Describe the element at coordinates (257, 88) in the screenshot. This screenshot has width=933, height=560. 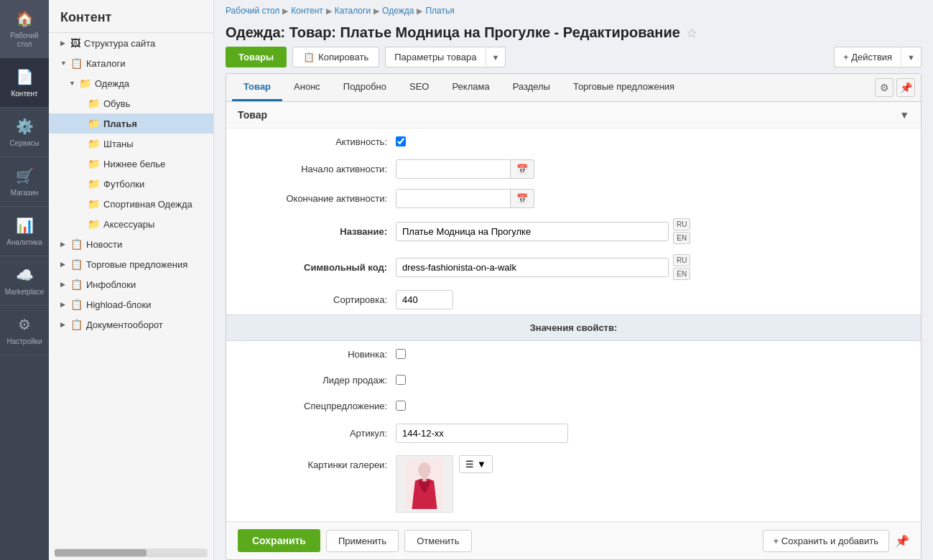
I see `tab-tovar: Товар` at that location.